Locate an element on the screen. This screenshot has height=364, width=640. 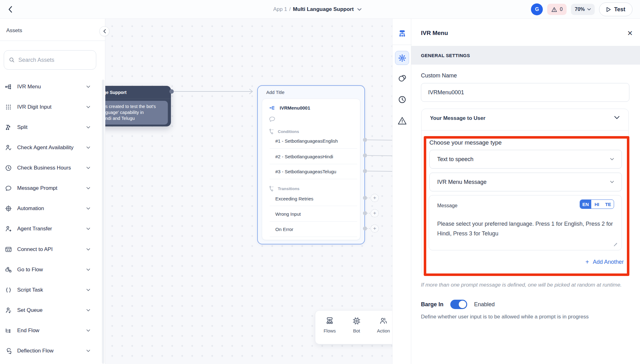
close-icon: ✕ is located at coordinates (630, 33).